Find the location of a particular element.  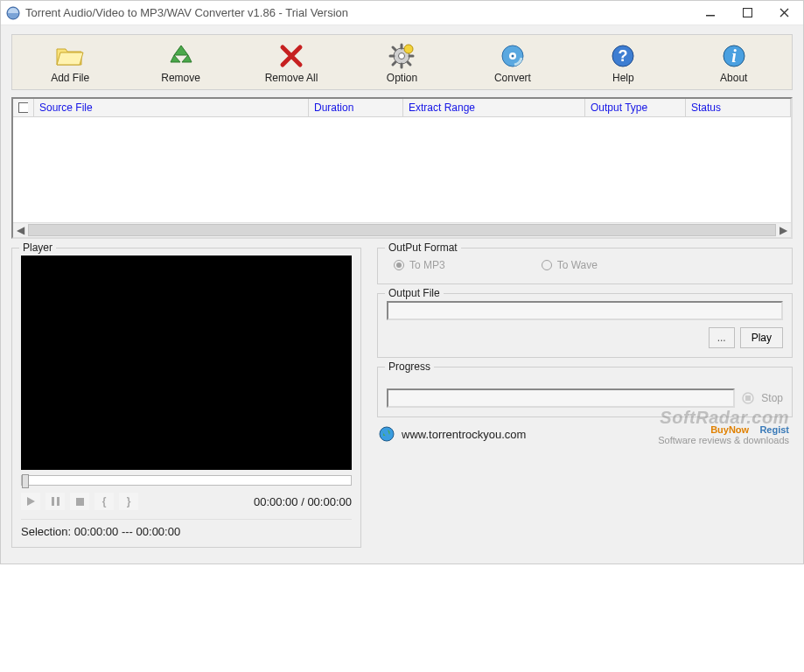

selection-display: Selection: 00:00:00 --- 00:00:00 is located at coordinates (186, 528).